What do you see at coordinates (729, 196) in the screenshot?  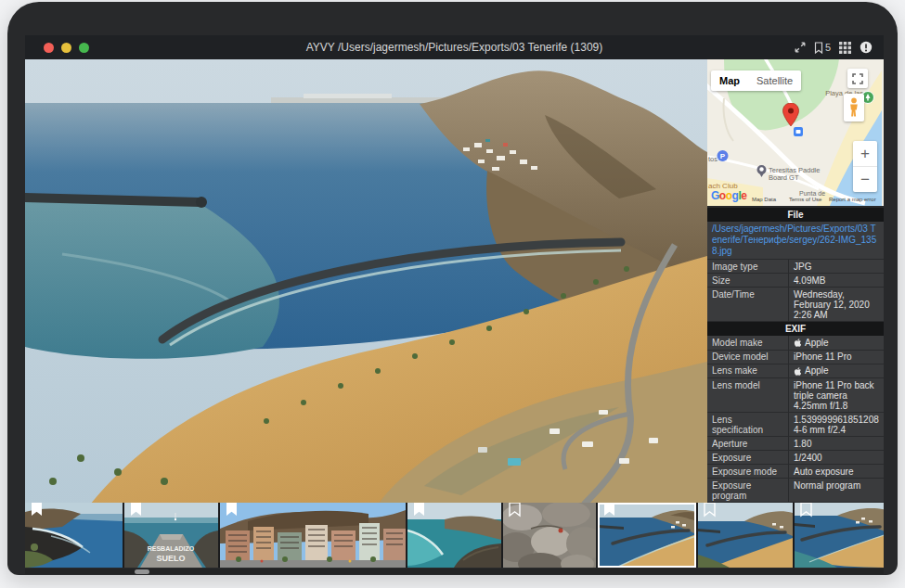 I see `google-logo: Google` at bounding box center [729, 196].